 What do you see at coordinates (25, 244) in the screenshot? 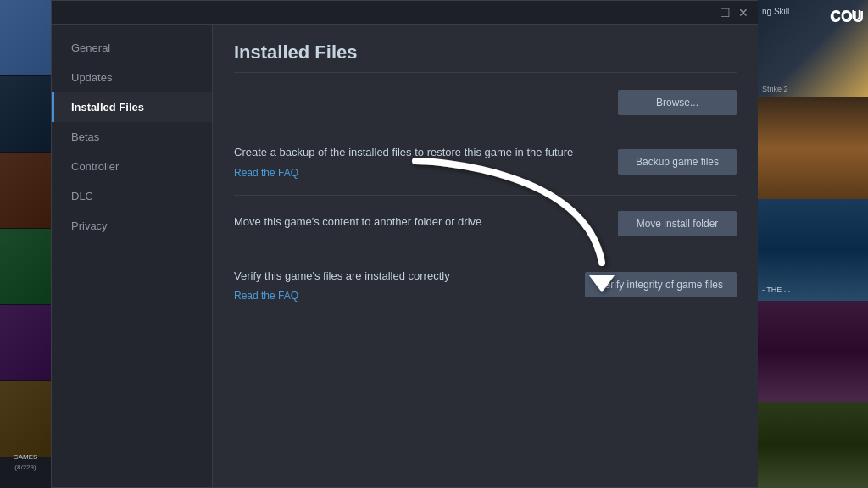
I see `left-game-strip: GAMES (8/229)` at bounding box center [25, 244].